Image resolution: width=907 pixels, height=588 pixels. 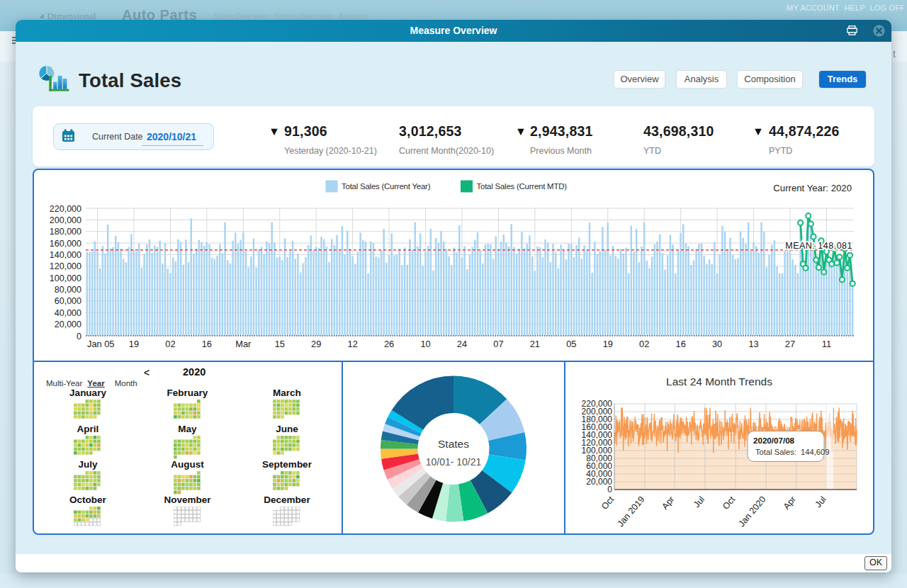 What do you see at coordinates (631, 511) in the screenshot?
I see `svg-text: Jan 2019` at bounding box center [631, 511].